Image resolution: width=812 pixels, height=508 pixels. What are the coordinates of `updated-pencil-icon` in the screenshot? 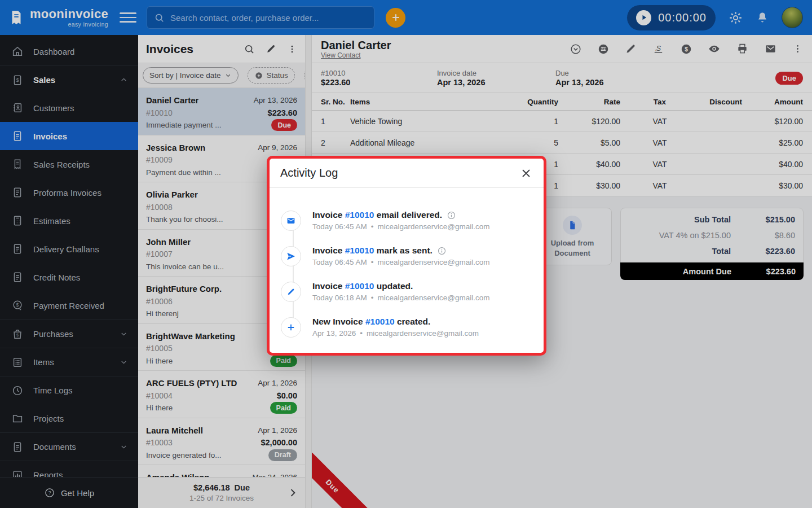 It's located at (291, 292).